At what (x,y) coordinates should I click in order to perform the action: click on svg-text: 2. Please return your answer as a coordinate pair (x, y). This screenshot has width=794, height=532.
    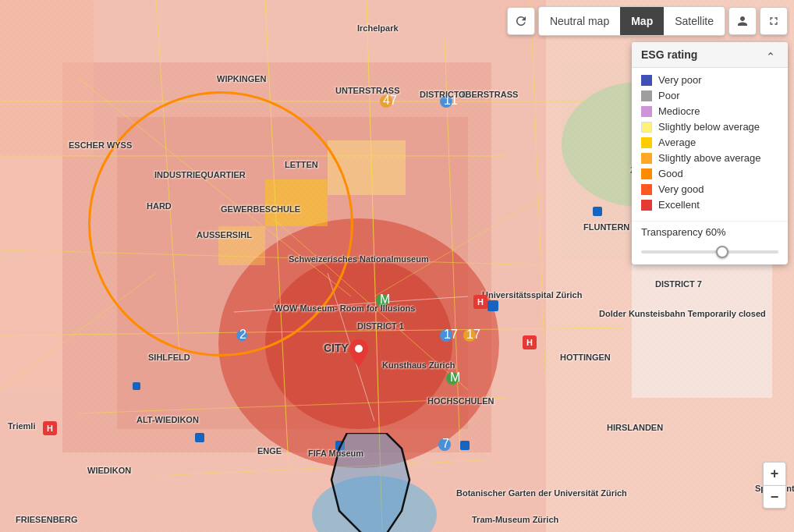
    Looking at the image, I should click on (243, 334).